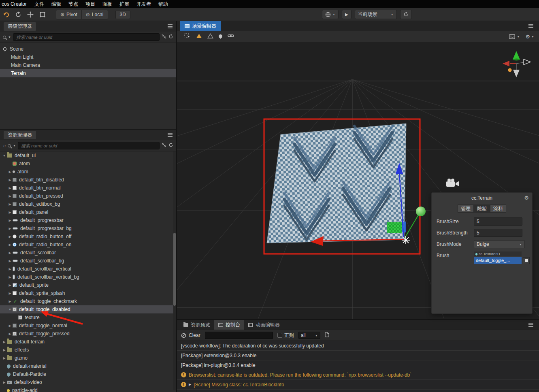 The height and width of the screenshot is (392, 539). What do you see at coordinates (526, 261) in the screenshot?
I see `brush-asset-picker-button` at bounding box center [526, 261].